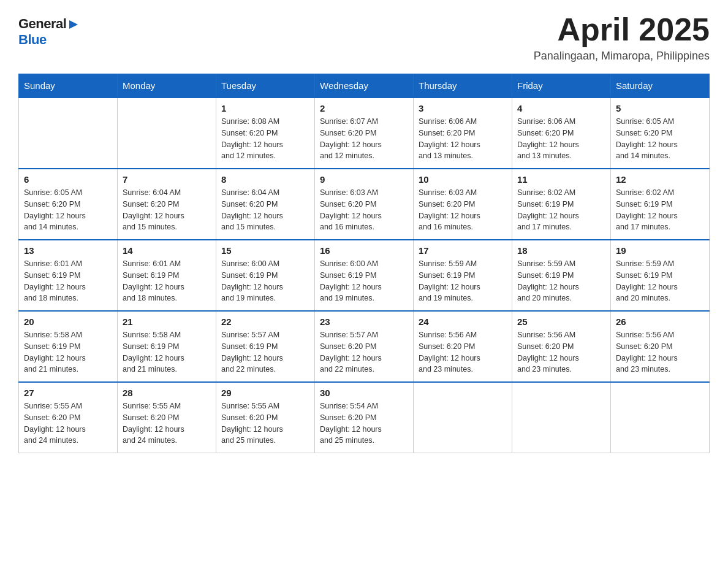 This screenshot has width=728, height=563. I want to click on day-number: 10, so click(463, 179).